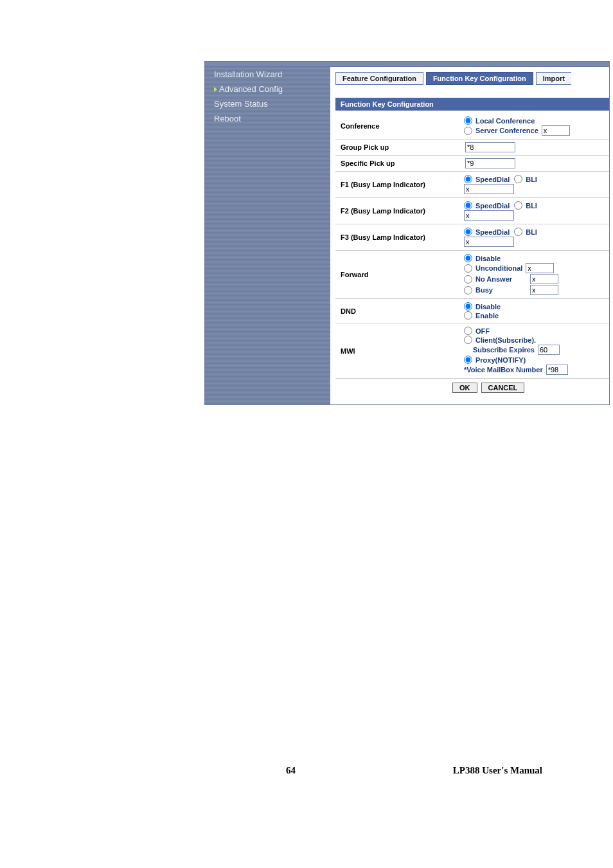 The width and height of the screenshot is (613, 868). What do you see at coordinates (472, 104) in the screenshot?
I see `section-header: Function Key Configuration` at bounding box center [472, 104].